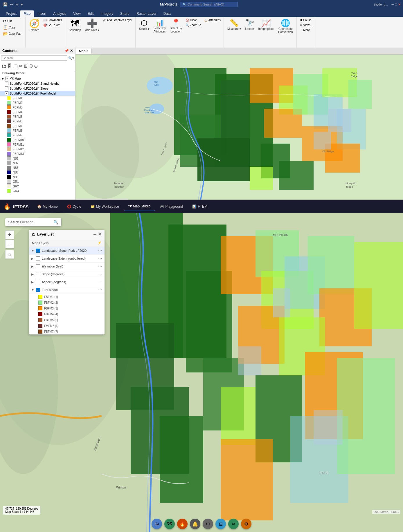 This screenshot has width=403, height=532. I want to click on search-location-icon: 🔍, so click(56, 222).